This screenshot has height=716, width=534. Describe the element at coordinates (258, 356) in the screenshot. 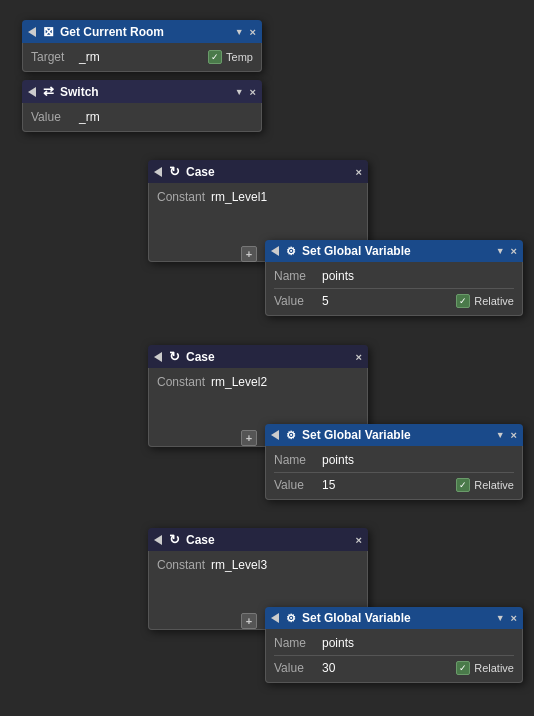

I see `case2-header: ↻ Case ×` at that location.